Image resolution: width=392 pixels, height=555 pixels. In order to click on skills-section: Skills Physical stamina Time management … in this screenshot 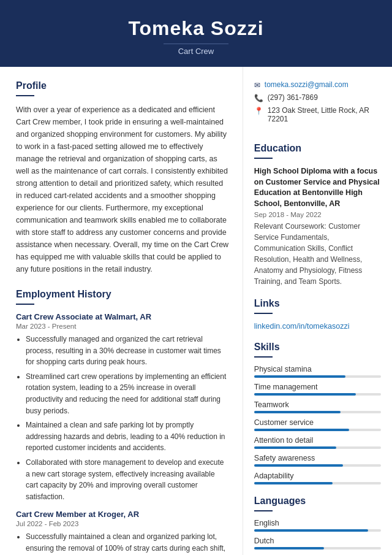, I will do `click(317, 413)`.